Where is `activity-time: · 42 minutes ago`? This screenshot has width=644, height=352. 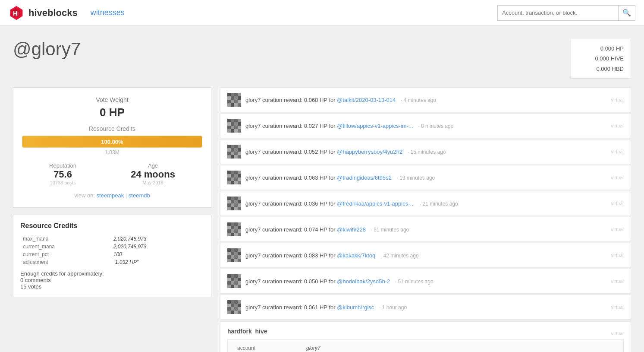 activity-time: · 42 minutes ago is located at coordinates (399, 256).